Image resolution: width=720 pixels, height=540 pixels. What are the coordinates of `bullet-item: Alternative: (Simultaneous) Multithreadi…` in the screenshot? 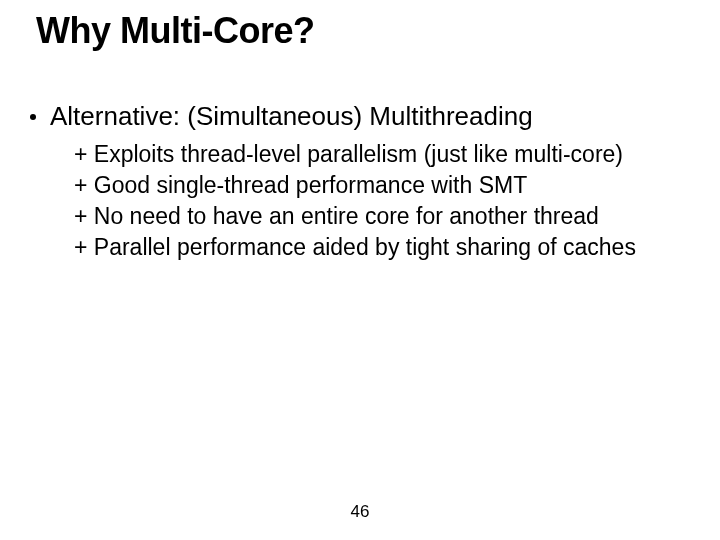 It's located at (360, 116).